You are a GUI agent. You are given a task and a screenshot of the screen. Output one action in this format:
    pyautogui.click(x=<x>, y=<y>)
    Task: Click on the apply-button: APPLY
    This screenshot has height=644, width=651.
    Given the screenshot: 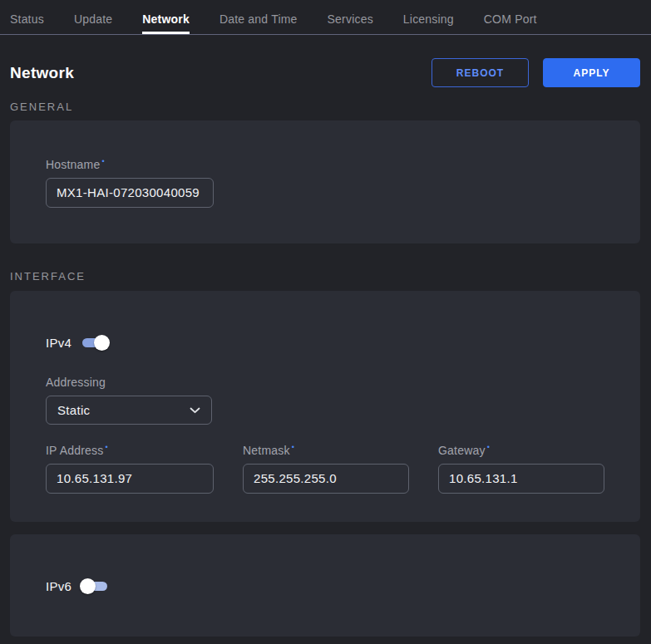 What is the action you would take?
    pyautogui.click(x=592, y=73)
    